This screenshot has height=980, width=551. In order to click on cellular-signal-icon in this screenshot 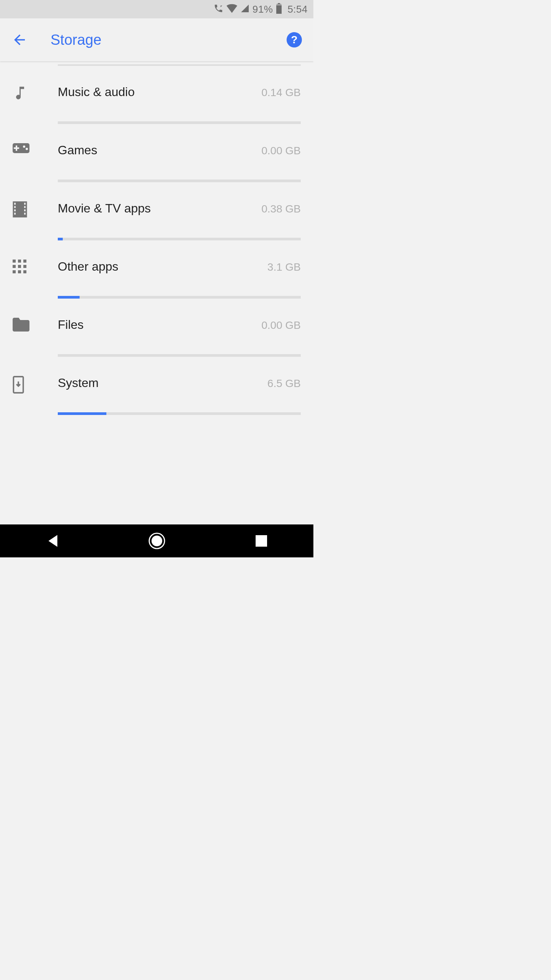, I will do `click(245, 9)`.